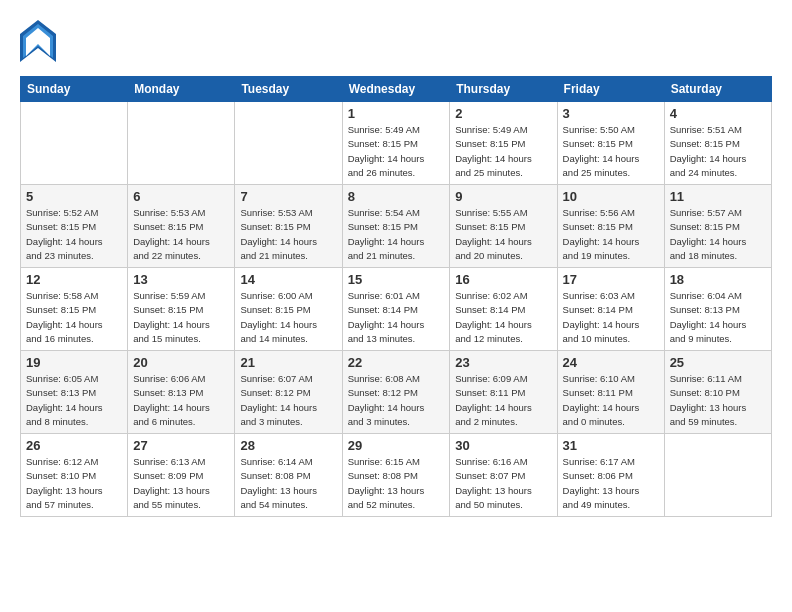 The width and height of the screenshot is (792, 612). Describe the element at coordinates (611, 234) in the screenshot. I see `day-info: Sunrise: 5:56 AMSunset: 8:15 PMDaylight:…` at that location.